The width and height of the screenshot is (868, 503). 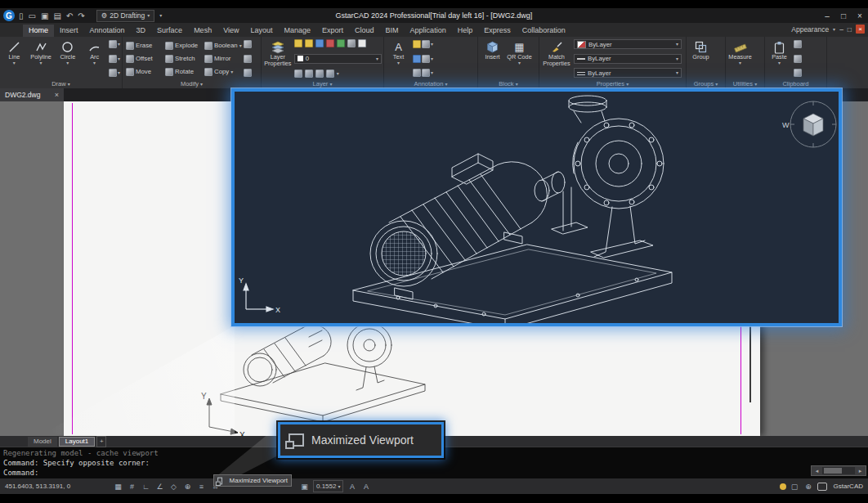 What do you see at coordinates (330, 74) in the screenshot?
I see `layer-merge-icon` at bounding box center [330, 74].